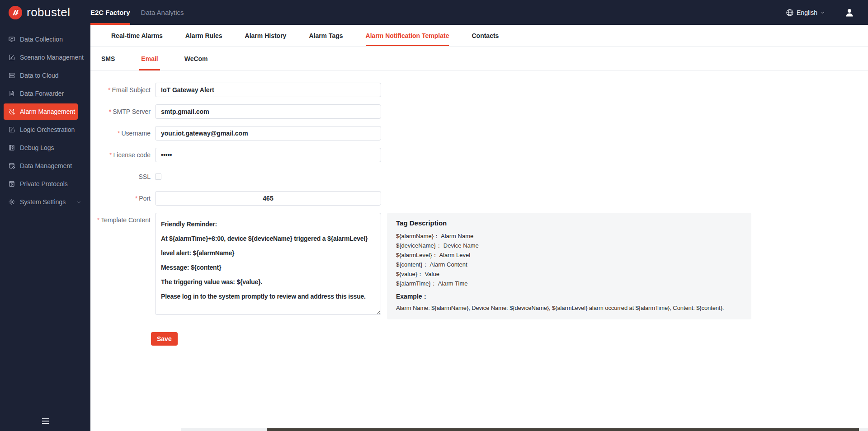  Describe the element at coordinates (266, 35) in the screenshot. I see `tab-alarm-history: Alarm History` at that location.